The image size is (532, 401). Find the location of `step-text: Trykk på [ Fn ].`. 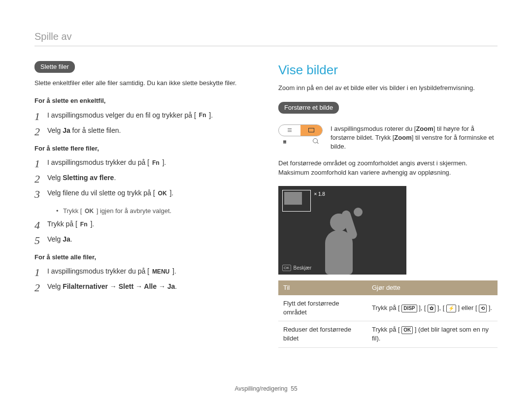

step-text: Trykk på [ Fn ]. is located at coordinates (151, 224).